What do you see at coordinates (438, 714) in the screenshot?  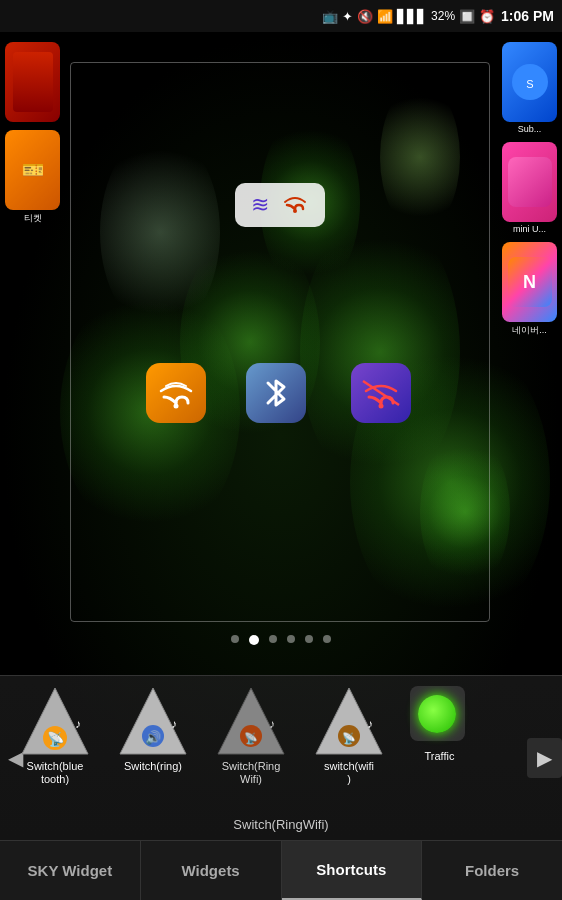 I see `traffic-light-icon` at bounding box center [438, 714].